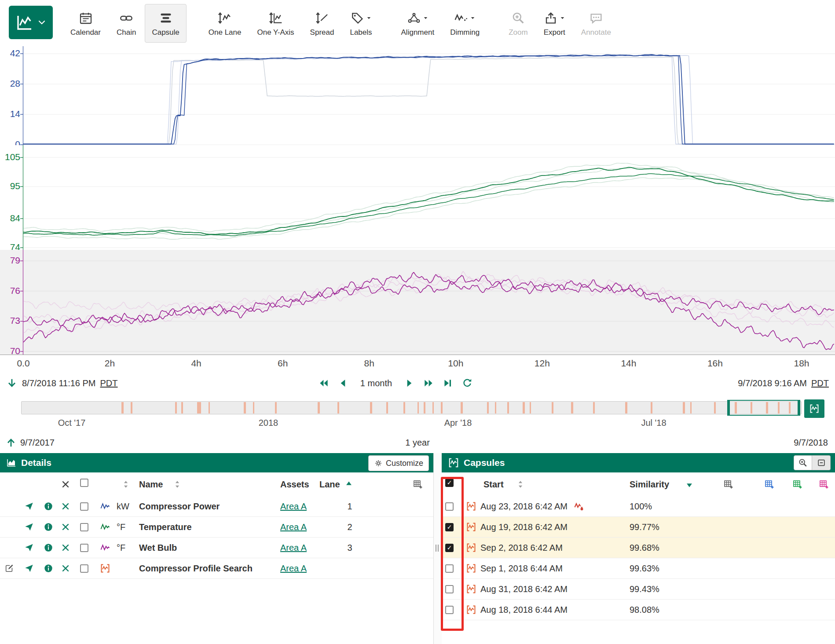 Image resolution: width=835 pixels, height=644 pixels. What do you see at coordinates (465, 23) in the screenshot?
I see `toolbar-button-dimming: Dimming` at bounding box center [465, 23].